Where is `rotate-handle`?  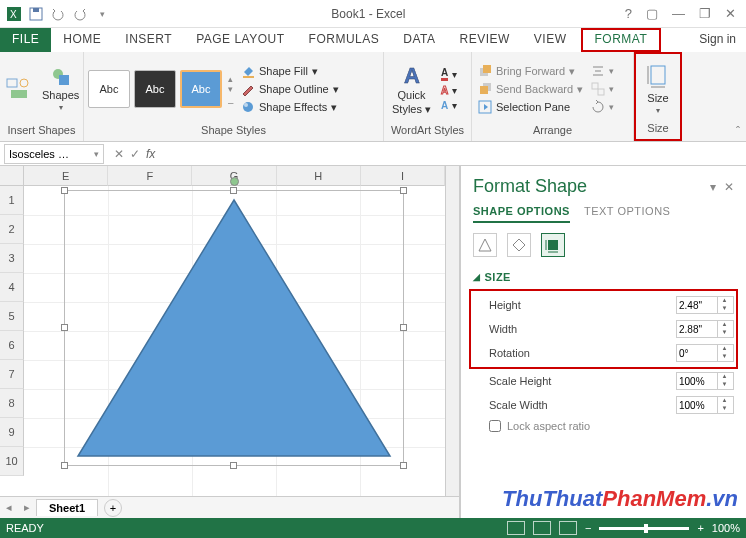 rotate-handle is located at coordinates (234, 182).